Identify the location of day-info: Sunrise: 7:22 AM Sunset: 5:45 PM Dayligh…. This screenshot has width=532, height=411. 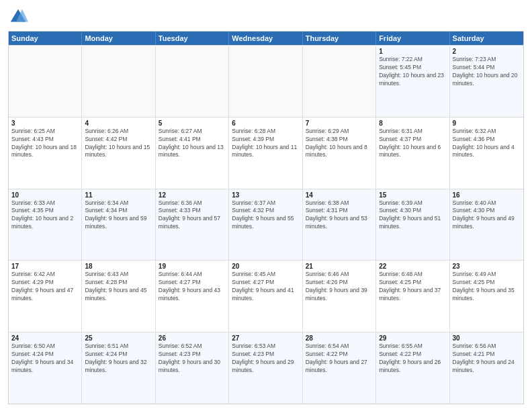
(412, 72).